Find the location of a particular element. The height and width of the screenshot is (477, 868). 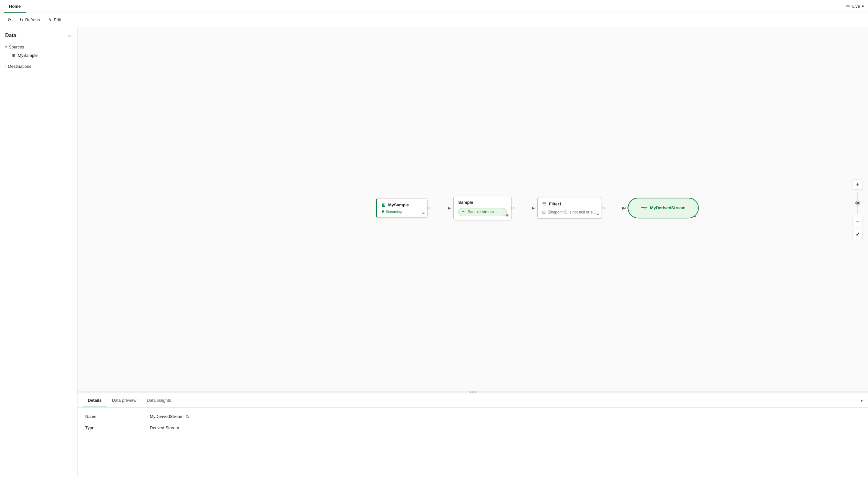

node-derived-menu: ≡ is located at coordinates (695, 216).